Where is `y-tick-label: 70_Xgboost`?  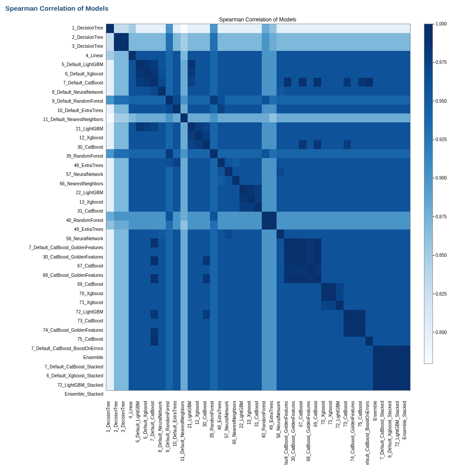 y-tick-label: 70_Xgboost is located at coordinates (55, 294).